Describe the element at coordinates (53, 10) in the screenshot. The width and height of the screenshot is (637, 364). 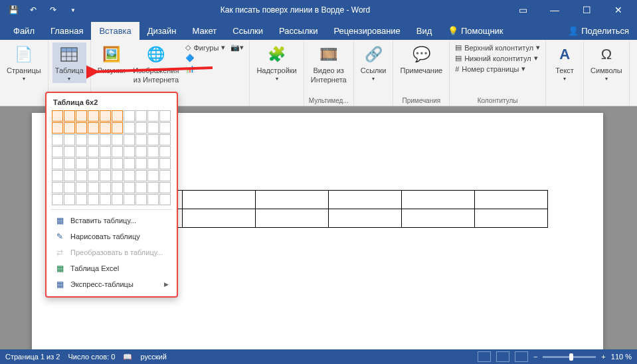
I see `redo-button: ↷` at that location.